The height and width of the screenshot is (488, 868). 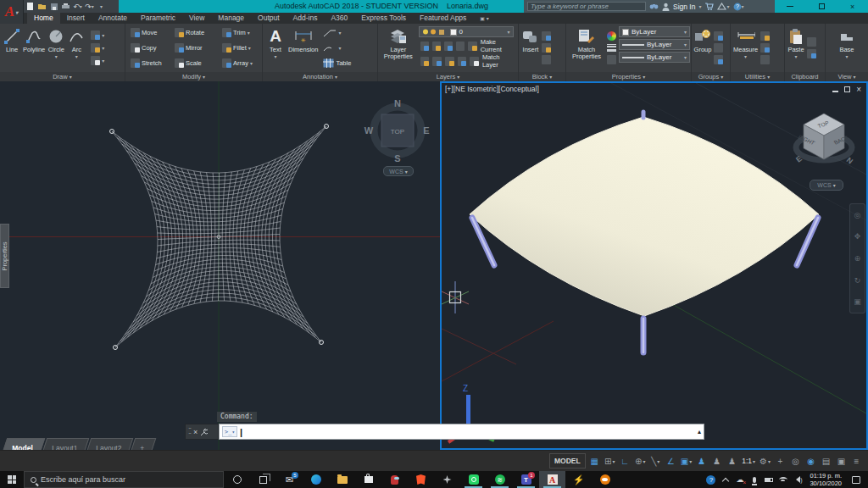 What do you see at coordinates (66, 7) in the screenshot?
I see `plot-icon` at bounding box center [66, 7].